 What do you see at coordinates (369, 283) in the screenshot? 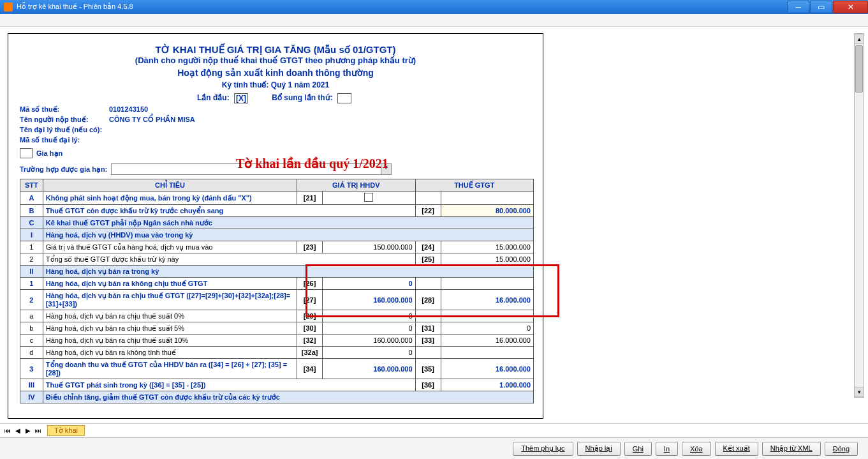
I see `val-26: 0` at bounding box center [369, 283].